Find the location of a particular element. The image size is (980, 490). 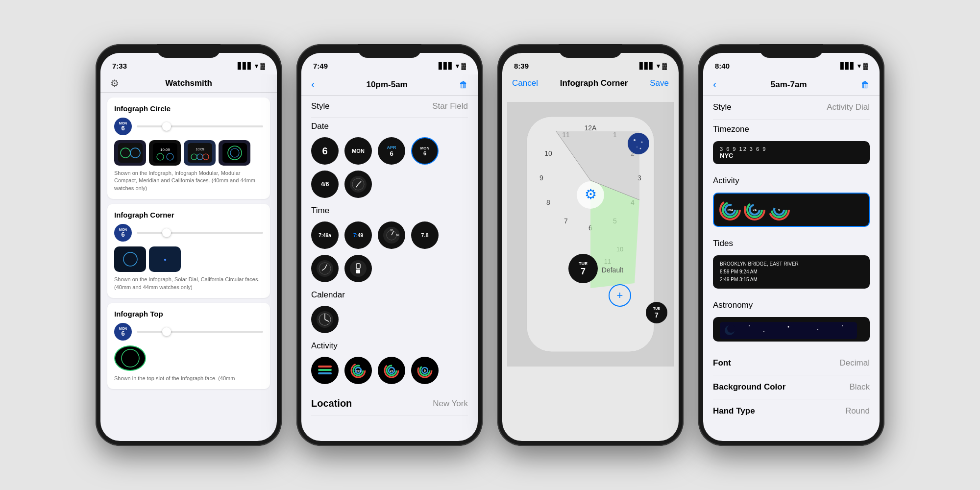

date-opt-2: MON is located at coordinates (358, 151).